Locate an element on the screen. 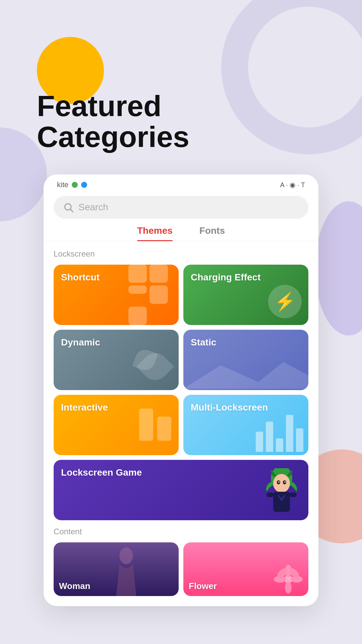 The width and height of the screenshot is (362, 644). category-card-multi: Multi-Lockscreen is located at coordinates (246, 425).